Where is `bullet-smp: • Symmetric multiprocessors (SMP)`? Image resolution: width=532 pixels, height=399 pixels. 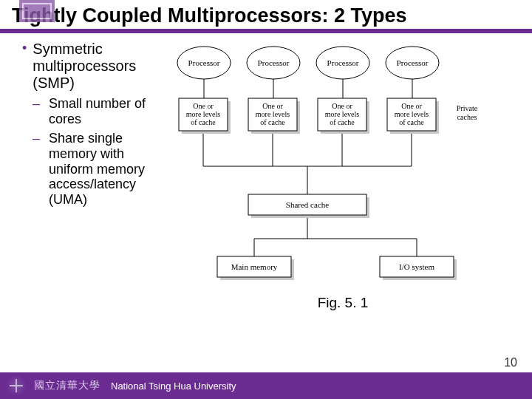 bullet-smp: • Symmetric multiprocessors (SMP) is located at coordinates (95, 66).